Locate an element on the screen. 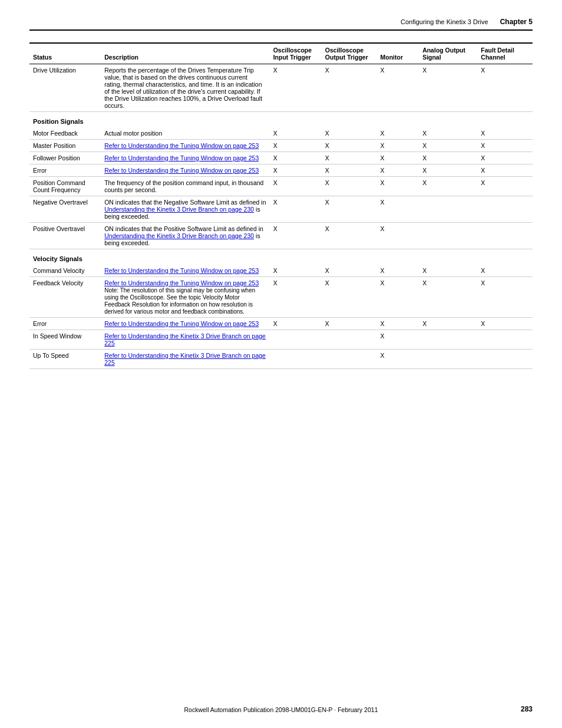  col-header-monitor: Monitor is located at coordinates (398, 54).